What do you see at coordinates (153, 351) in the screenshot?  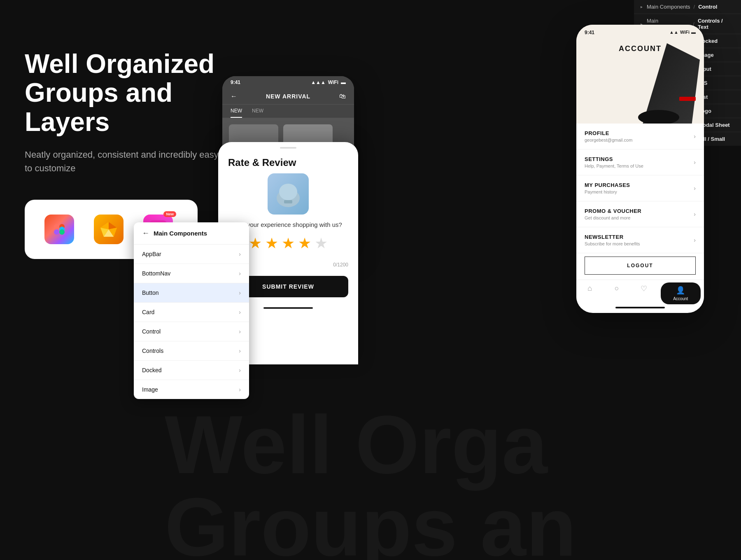 I see `comp-item-label: Controls` at bounding box center [153, 351].